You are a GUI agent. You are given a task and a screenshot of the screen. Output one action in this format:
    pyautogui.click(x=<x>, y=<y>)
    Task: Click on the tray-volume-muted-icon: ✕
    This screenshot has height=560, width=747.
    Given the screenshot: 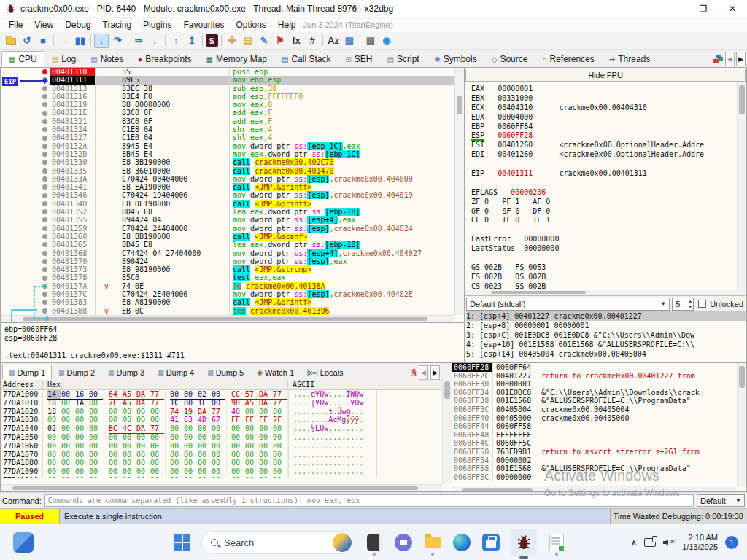 What is the action you would take?
    pyautogui.click(x=669, y=542)
    